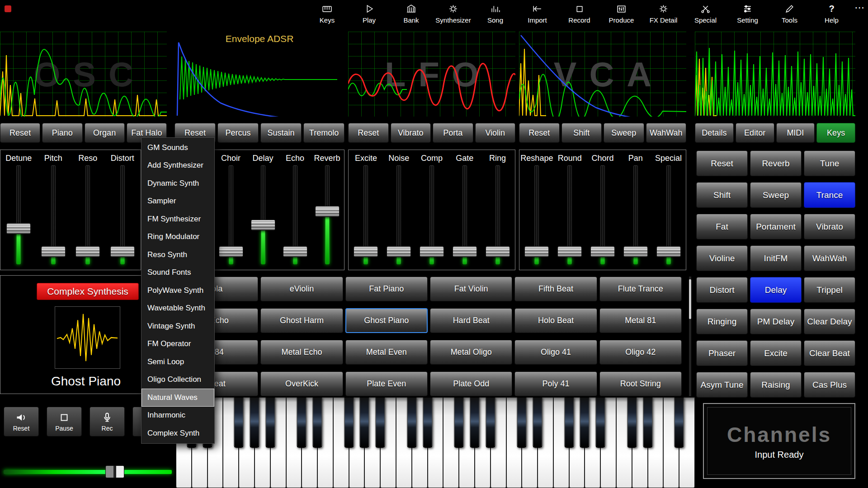 The width and height of the screenshot is (868, 488). Describe the element at coordinates (495, 17) in the screenshot. I see `toolbar-item-song: Song` at that location.